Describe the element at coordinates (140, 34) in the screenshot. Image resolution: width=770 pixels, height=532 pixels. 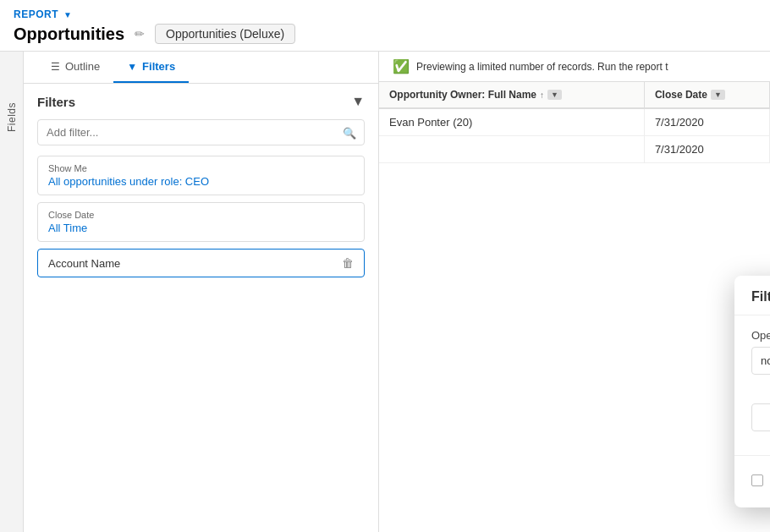
I see `edit-icon: ✏` at that location.